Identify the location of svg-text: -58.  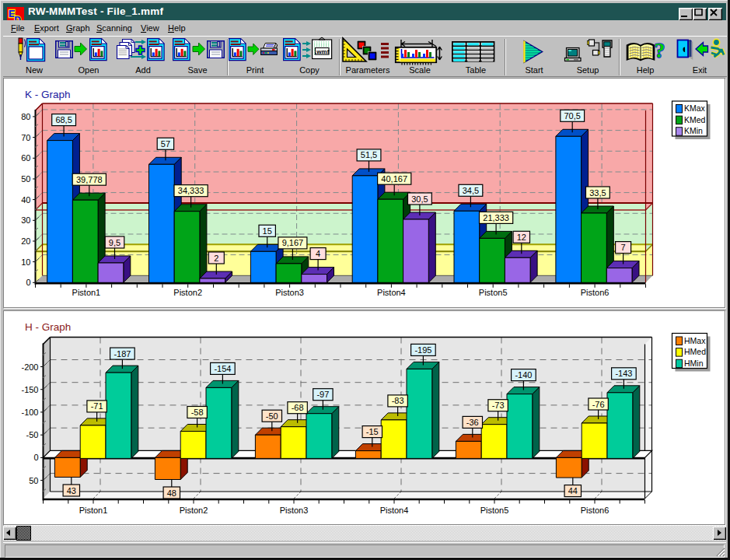
(197, 412).